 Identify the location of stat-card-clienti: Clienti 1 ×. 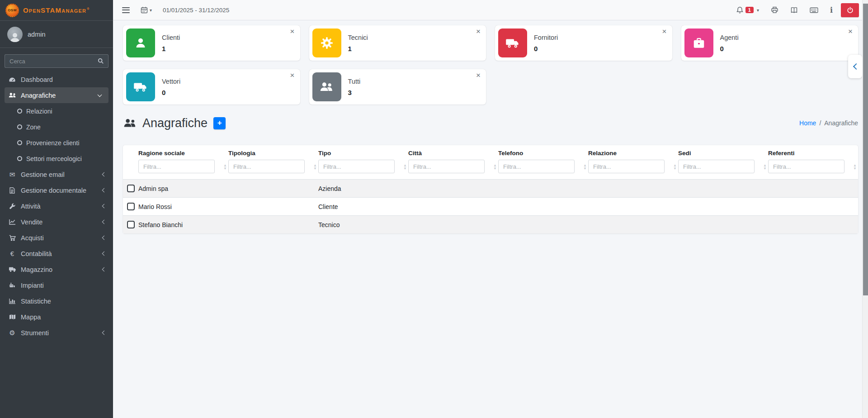
(212, 43).